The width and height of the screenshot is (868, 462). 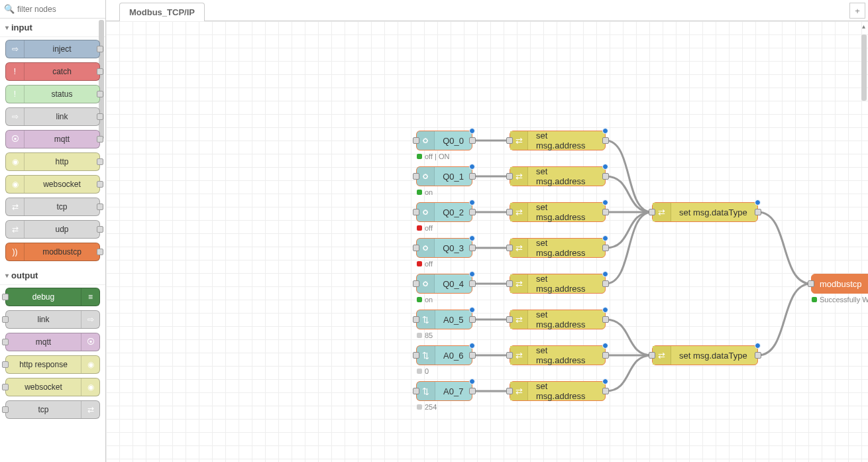 I want to click on palette-node-catch: !catch, so click(x=53, y=72).